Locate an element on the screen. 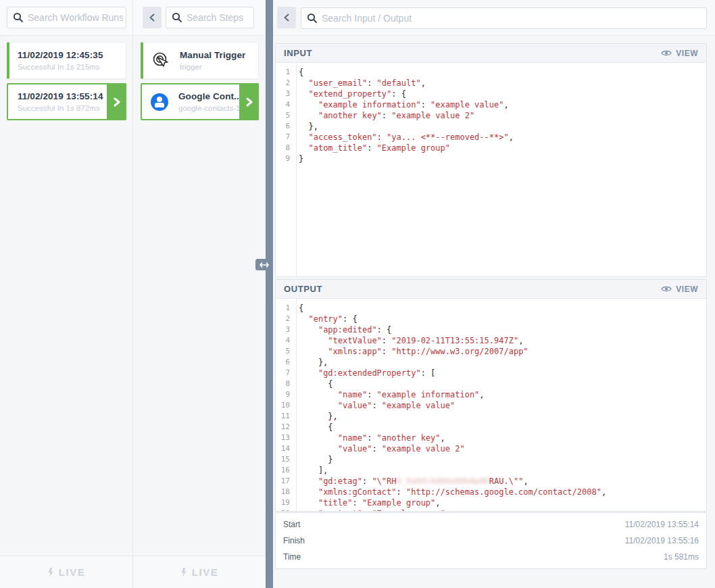  run-open-arrow-button is located at coordinates (116, 101).